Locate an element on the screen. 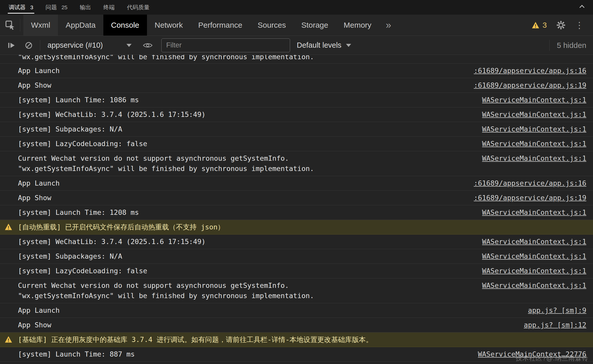 This screenshot has width=593, height=364. source-link: app.js? [sm]:9 is located at coordinates (551, 310).